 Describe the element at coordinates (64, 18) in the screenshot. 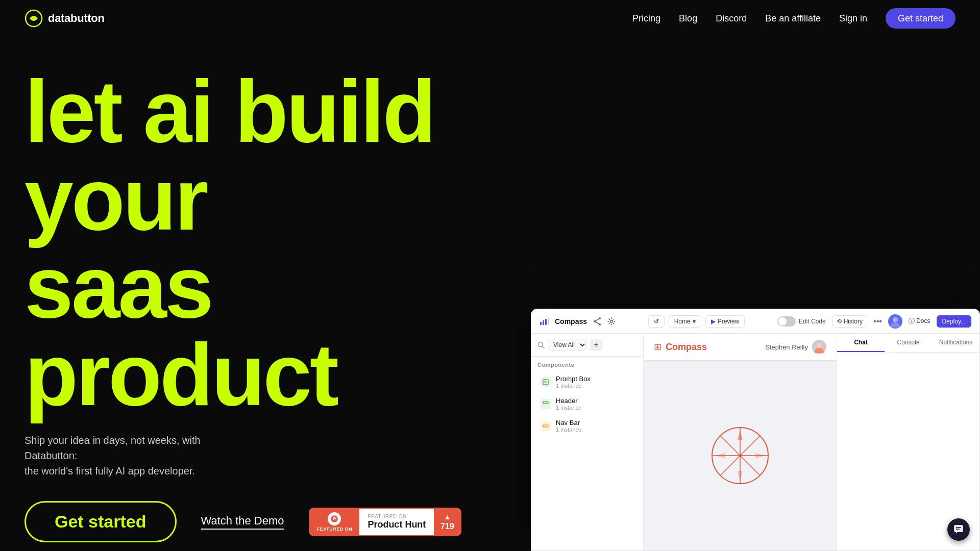

I see `logo: databutton` at that location.